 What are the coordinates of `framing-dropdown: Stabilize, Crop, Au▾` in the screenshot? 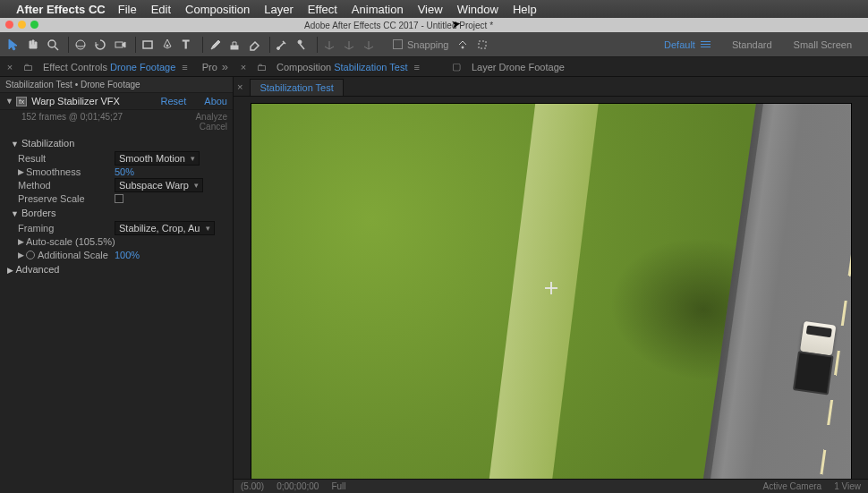 It's located at (165, 228).